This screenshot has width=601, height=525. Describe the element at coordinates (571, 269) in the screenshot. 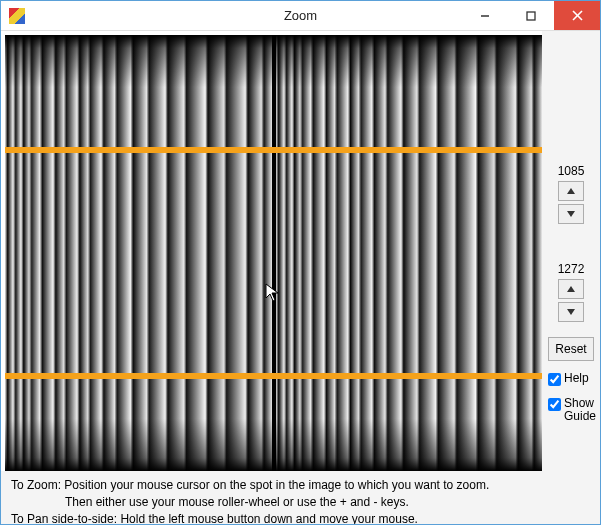

I see `value2-display: 1272` at that location.